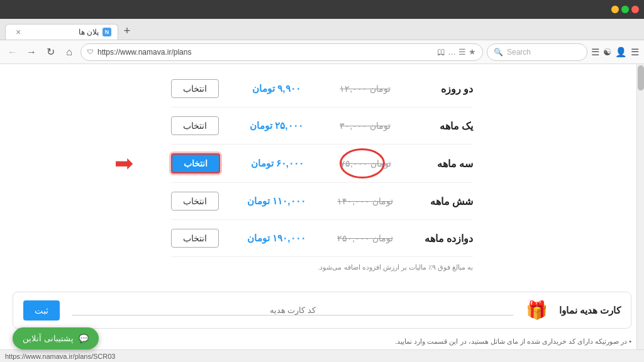 This screenshot has height=362, width=644. I want to click on arrow-indicator: ➡, so click(124, 163).